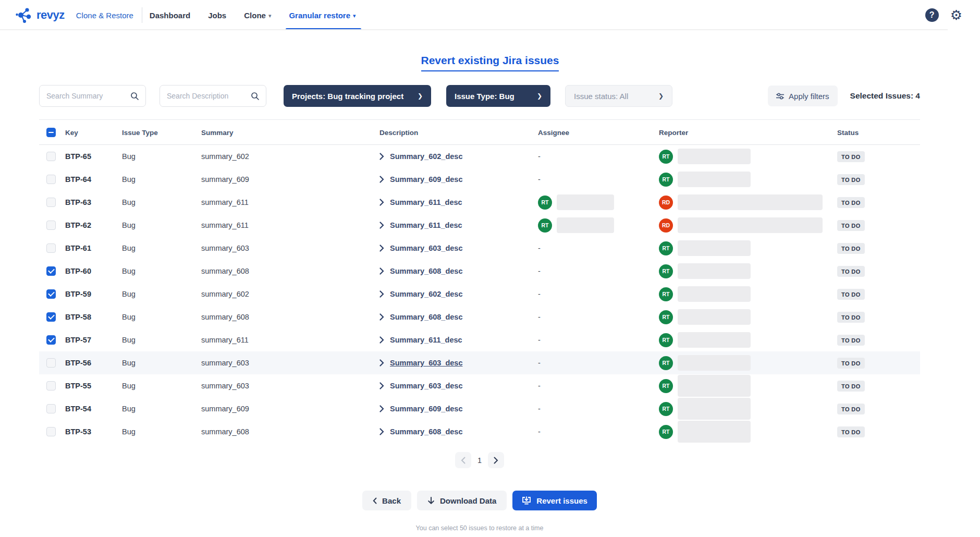  What do you see at coordinates (358, 96) in the screenshot?
I see `projects-dropdown: Projects: Bug tracking project ❯` at bounding box center [358, 96].